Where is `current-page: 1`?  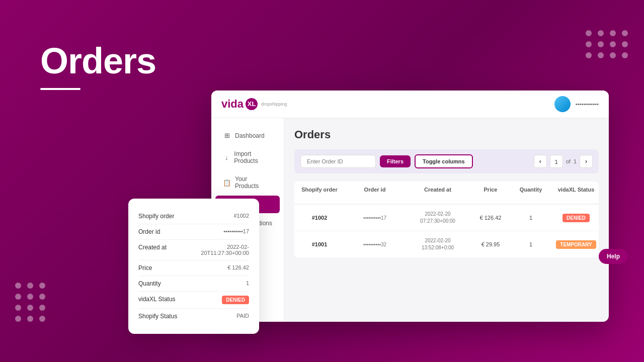
current-page: 1 is located at coordinates (556, 161).